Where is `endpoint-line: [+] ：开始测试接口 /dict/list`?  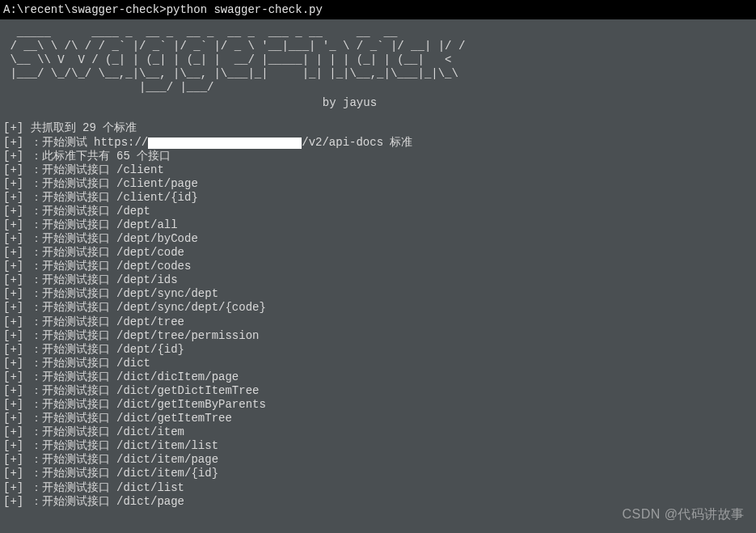
endpoint-line: [+] ：开始测试接口 /dict/list is located at coordinates (378, 489).